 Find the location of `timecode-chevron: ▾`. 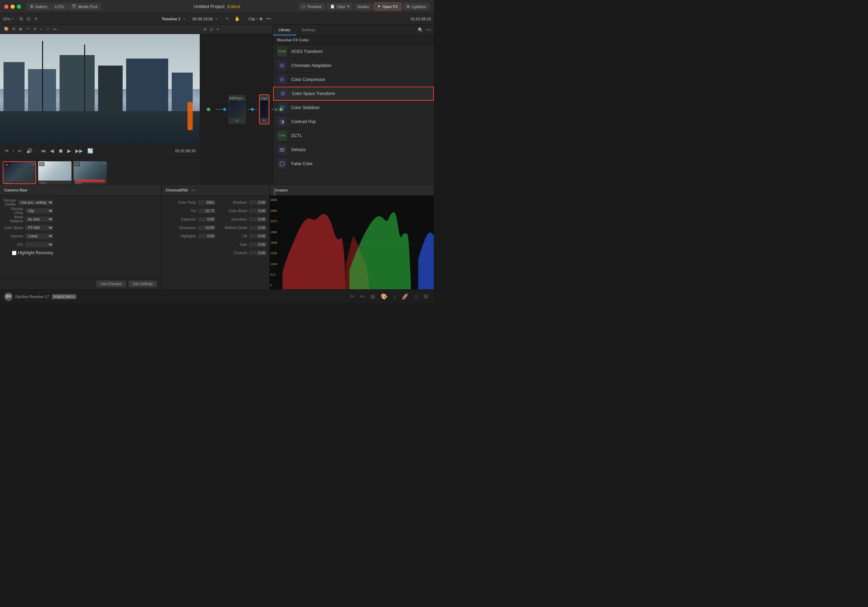

timecode-chevron: ▾ is located at coordinates (216, 19).